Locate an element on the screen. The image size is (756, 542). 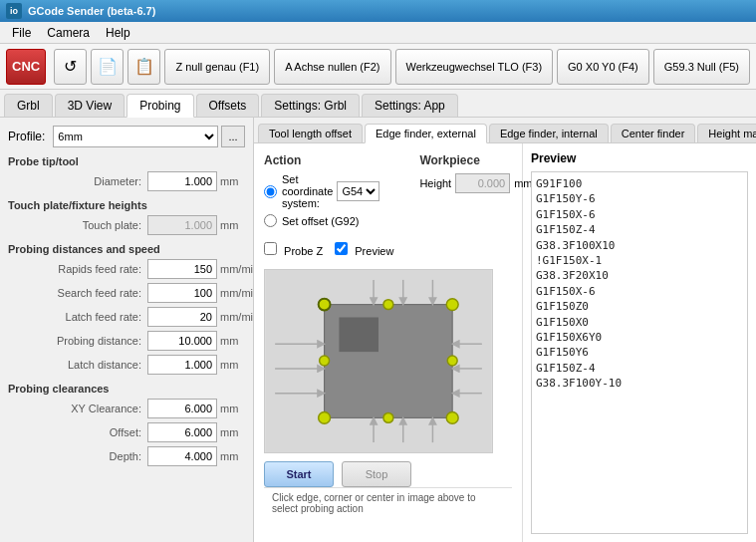
toolbar-btn-z-null: Z null genau (F1) is located at coordinates (217, 67).